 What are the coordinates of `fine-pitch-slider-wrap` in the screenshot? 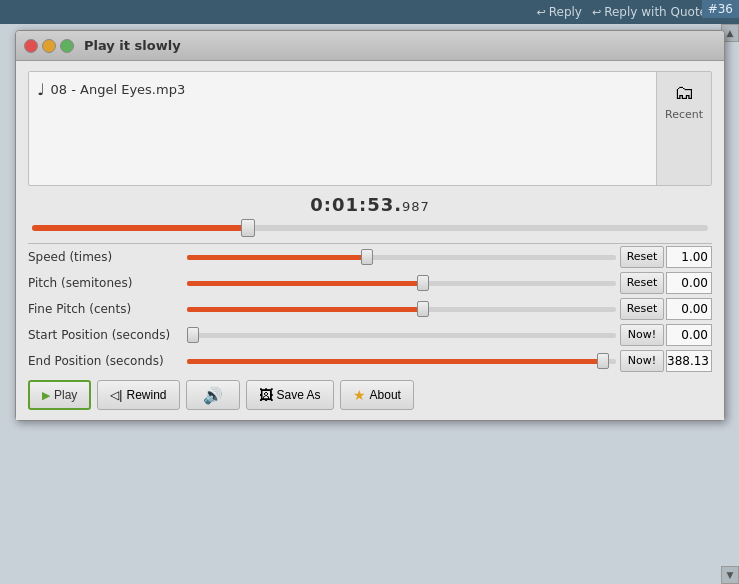 It's located at (402, 310).